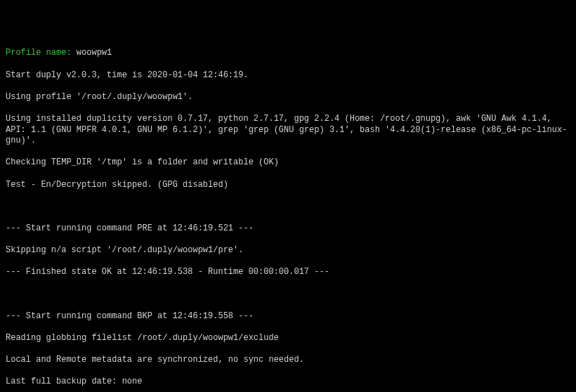 This screenshot has width=576, height=392. Describe the element at coordinates (288, 98) in the screenshot. I see `intro-line-2: Using profile '/root/.duply/woowpw1'.` at that location.